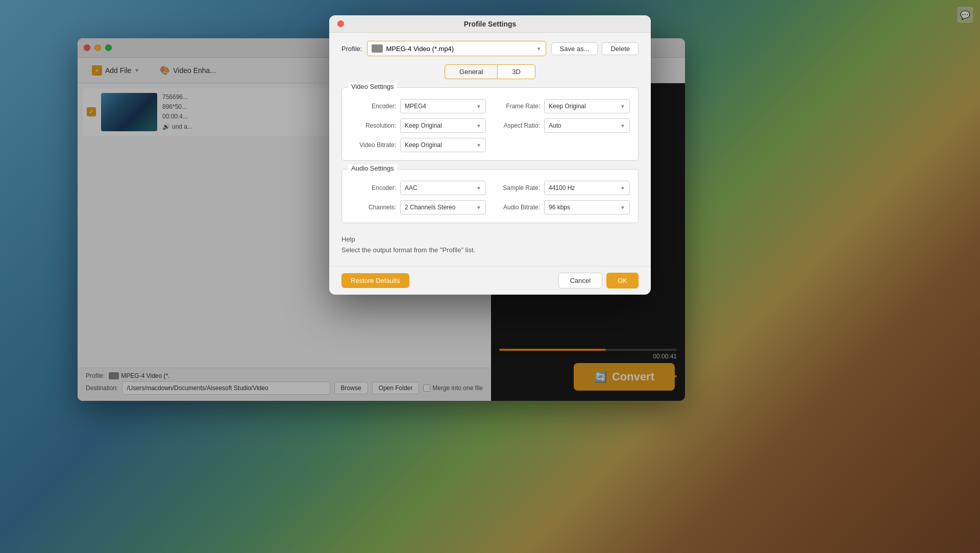 This screenshot has width=980, height=553. I want to click on encoder-dropdown-arrow: ▼, so click(479, 106).